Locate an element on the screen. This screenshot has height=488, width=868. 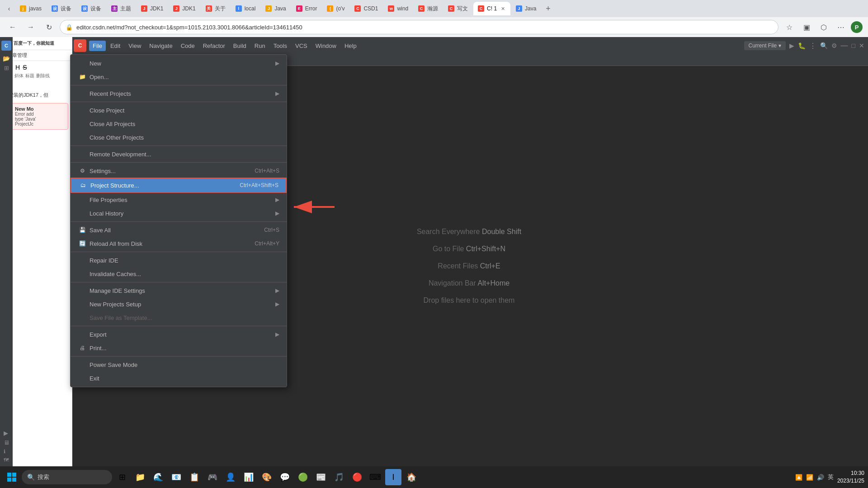
menu-new-projects-setup: New Projects Setup ▶ is located at coordinates (179, 304).